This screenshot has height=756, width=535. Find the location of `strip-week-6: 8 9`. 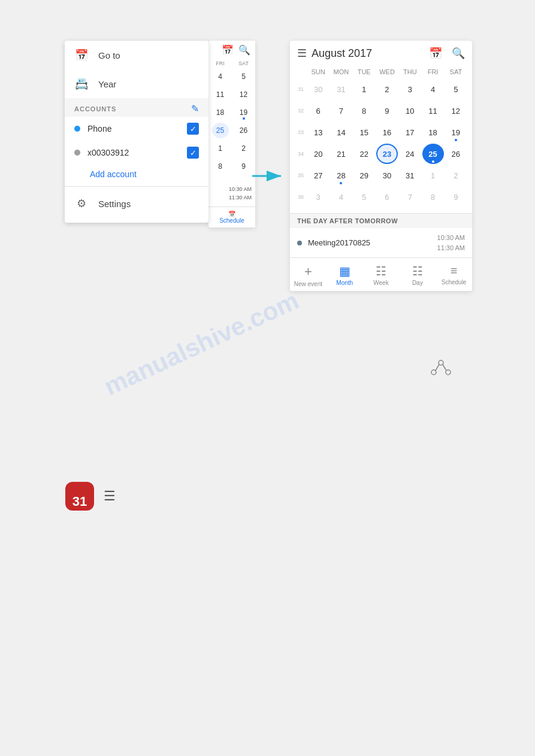

strip-week-6: 8 9 is located at coordinates (232, 166).